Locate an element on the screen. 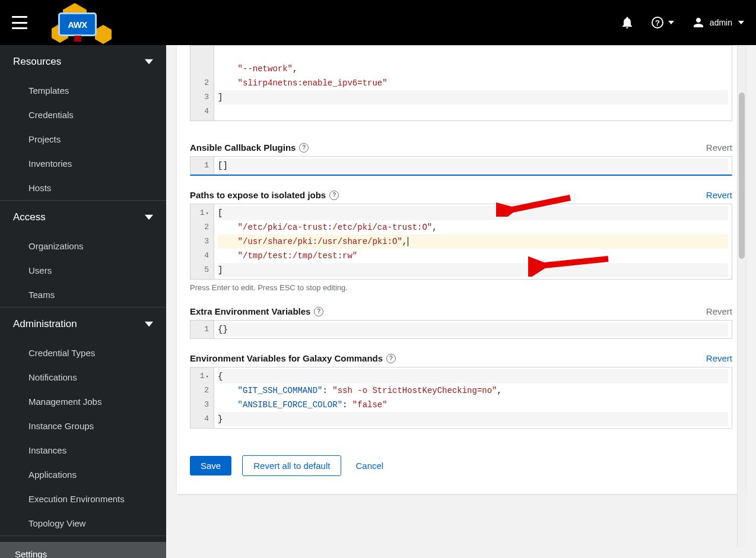  nav-item-teams: Teams is located at coordinates (83, 294).